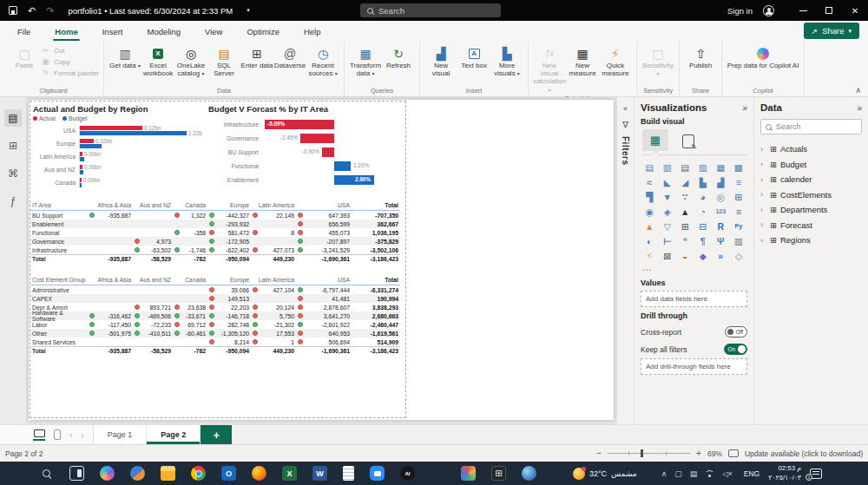 This screenshot has height=485, width=868. What do you see at coordinates (811, 195) in the screenshot?
I see `field-item-costelements: › ⊞ CostElements` at bounding box center [811, 195].